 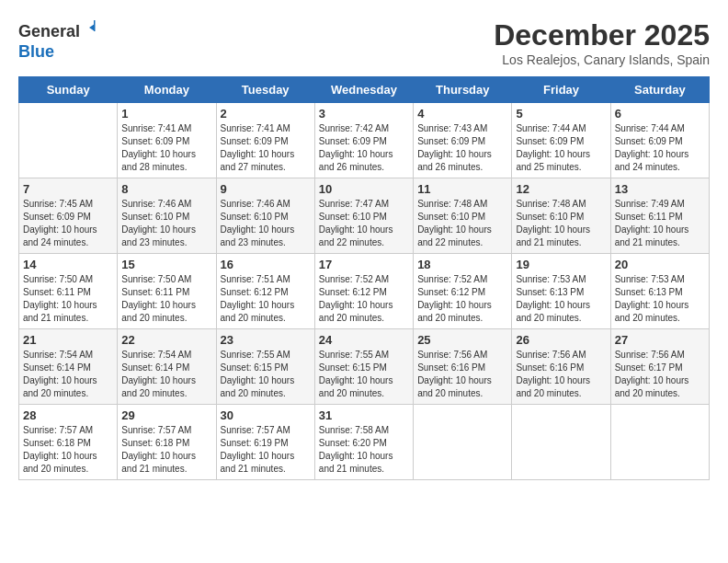 What do you see at coordinates (561, 90) in the screenshot?
I see `weekday-header-friday: Friday` at bounding box center [561, 90].